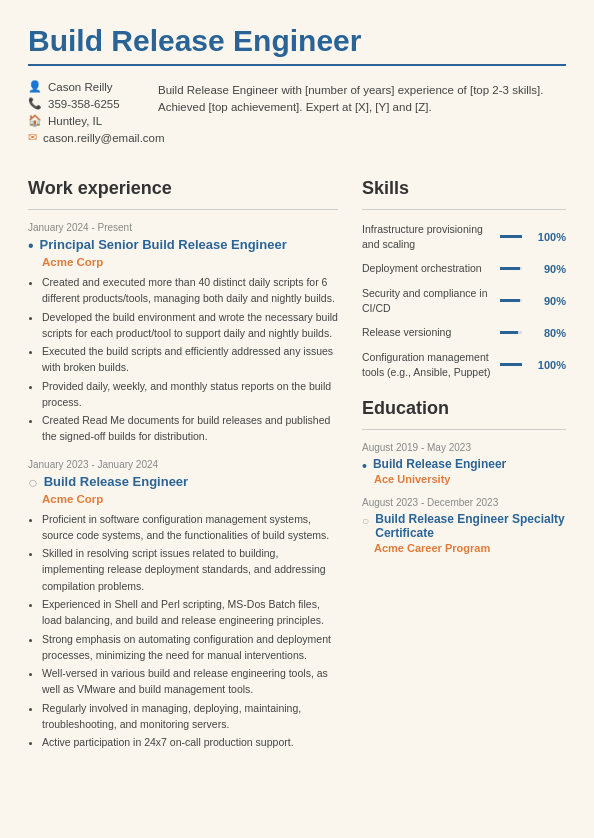  I want to click on job1-bullet-5: Created Read Me documents for build rele…, so click(190, 428).